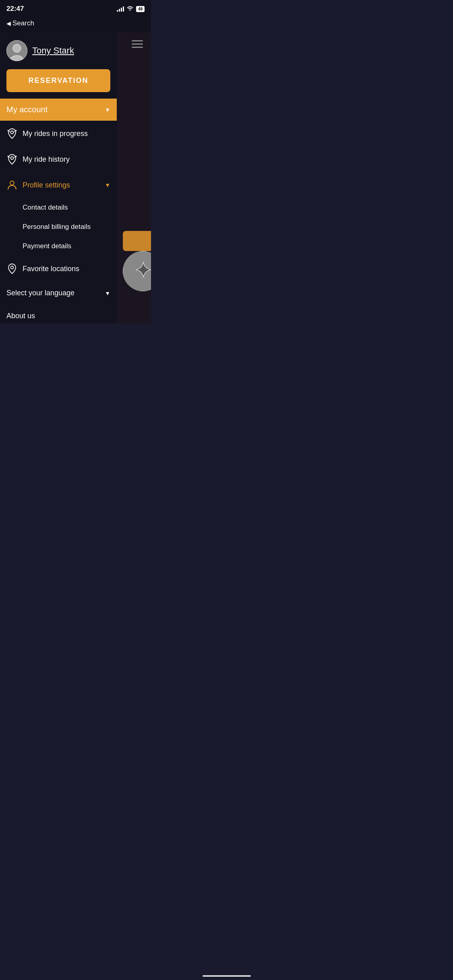 This screenshot has height=980, width=453. Describe the element at coordinates (76, 24) in the screenshot. I see `nav-bar: ◀ Search` at that location.